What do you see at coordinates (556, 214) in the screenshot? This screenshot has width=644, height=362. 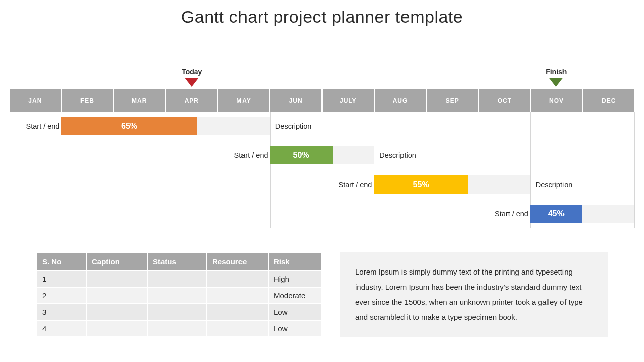 I see `task-bar-pct: 45%` at bounding box center [556, 214].